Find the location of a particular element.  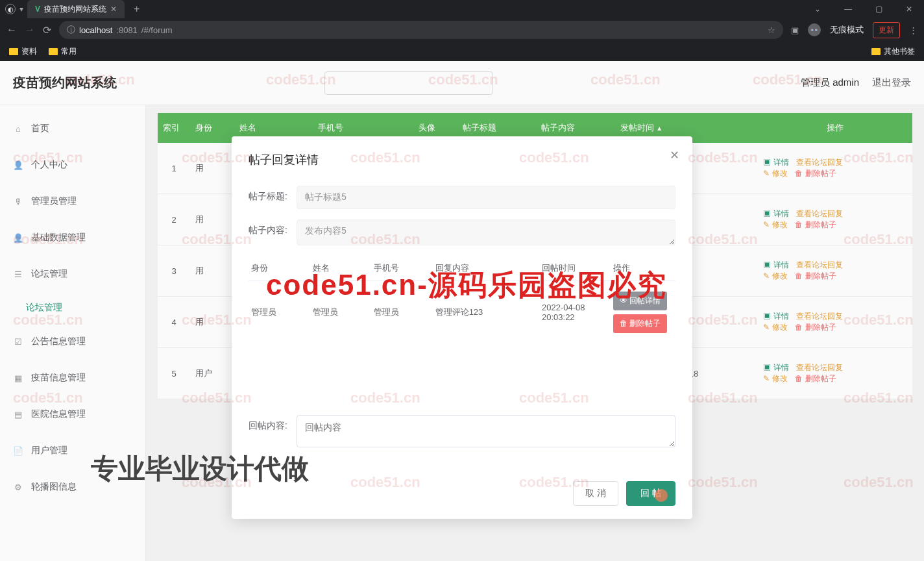

reply-table: 身份 姓名 手机号 回复内容 回帖时间 操作 管理员 管理员 管理员 管理评论1… is located at coordinates (462, 300).